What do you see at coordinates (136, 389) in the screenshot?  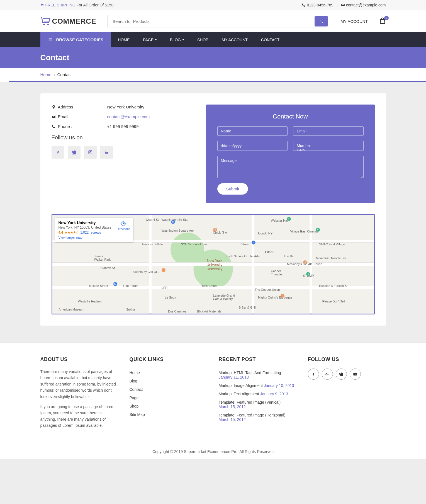 I see `footer-link: Contact` at bounding box center [136, 389].